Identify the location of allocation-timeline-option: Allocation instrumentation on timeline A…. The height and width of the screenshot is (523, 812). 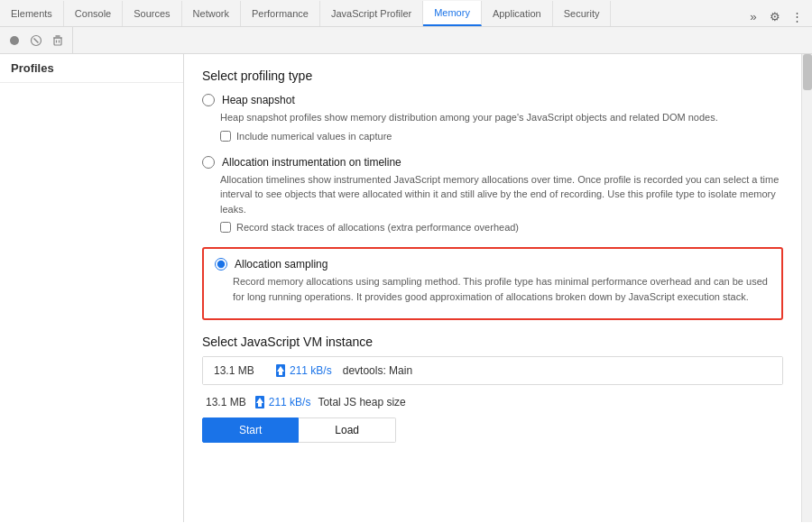
(493, 195).